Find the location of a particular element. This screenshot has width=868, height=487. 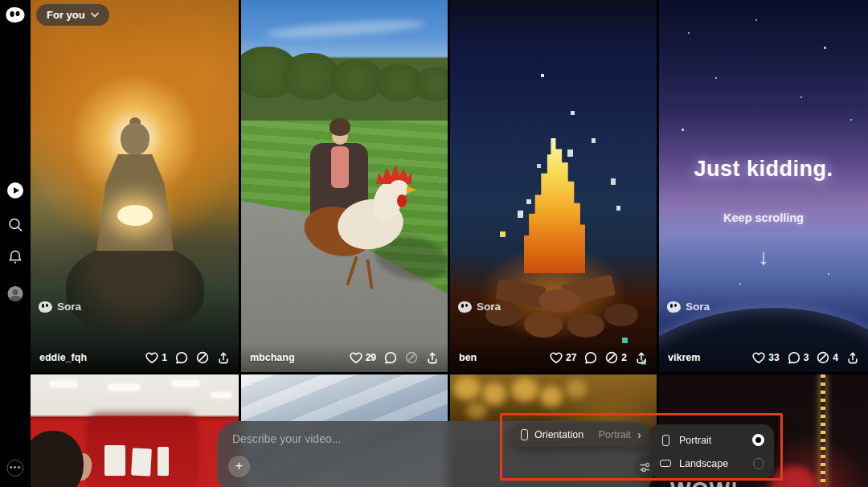

option-landscape: Landscape is located at coordinates (712, 463).